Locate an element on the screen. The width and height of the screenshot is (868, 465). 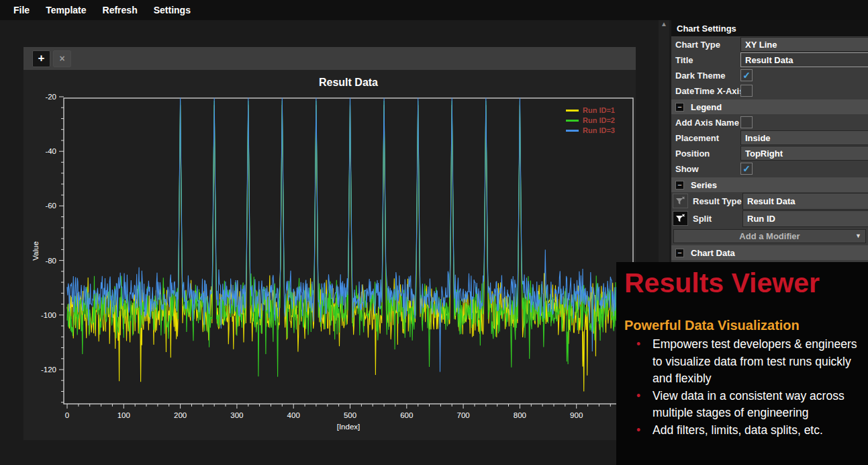
panel-title: Chart Settings is located at coordinates (769, 28).